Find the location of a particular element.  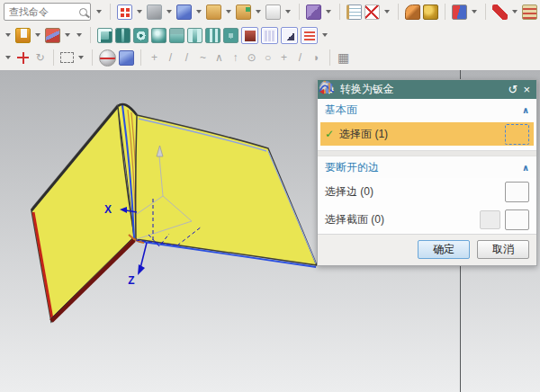

more-bends-caret is located at coordinates (8, 35).